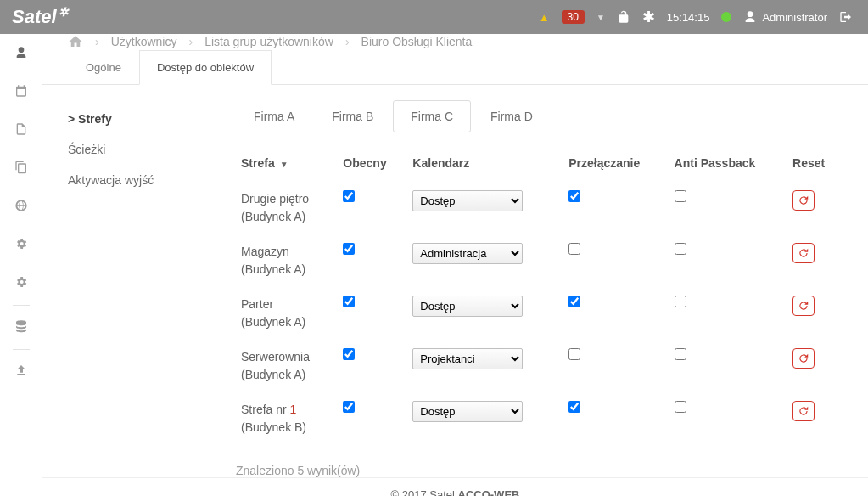 The image size is (868, 496). I want to click on zone-name: Drugie piętro(Budynek A), so click(287, 208).